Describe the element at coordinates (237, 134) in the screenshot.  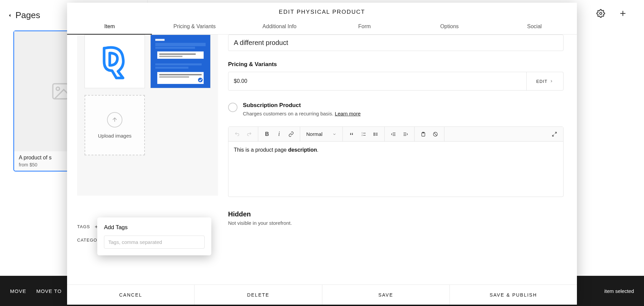
I see `undo-button` at that location.